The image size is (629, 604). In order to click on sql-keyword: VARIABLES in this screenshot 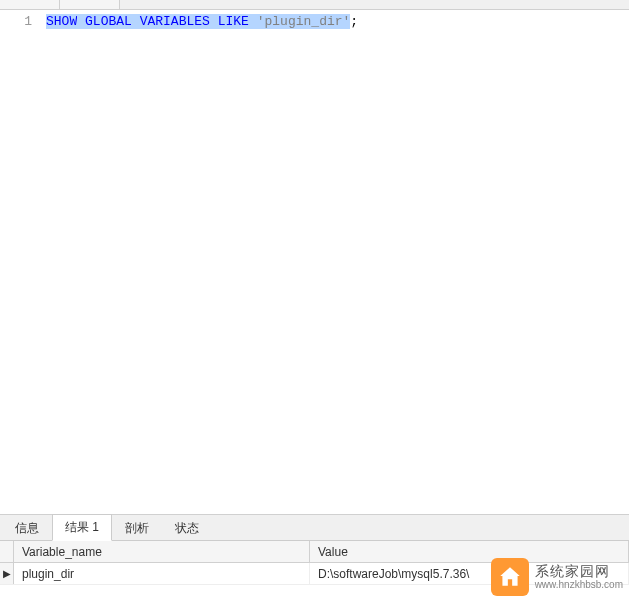, I will do `click(175, 22)`.